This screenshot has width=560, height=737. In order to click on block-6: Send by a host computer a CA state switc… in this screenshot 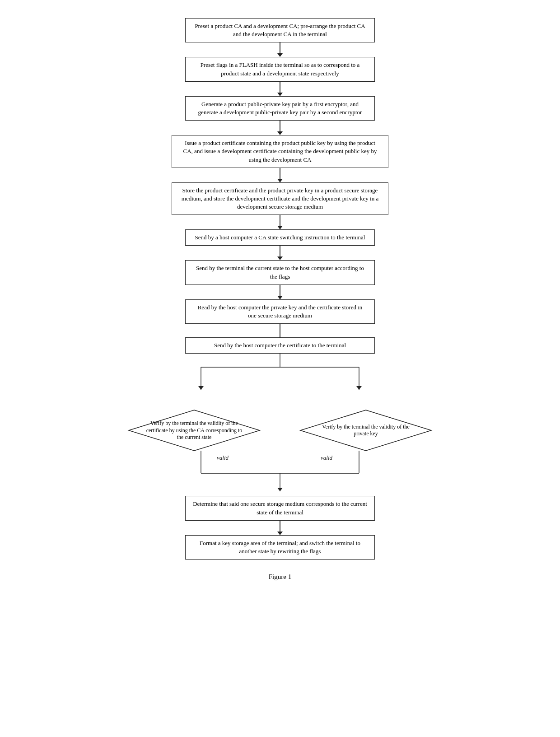, I will do `click(280, 238)`.